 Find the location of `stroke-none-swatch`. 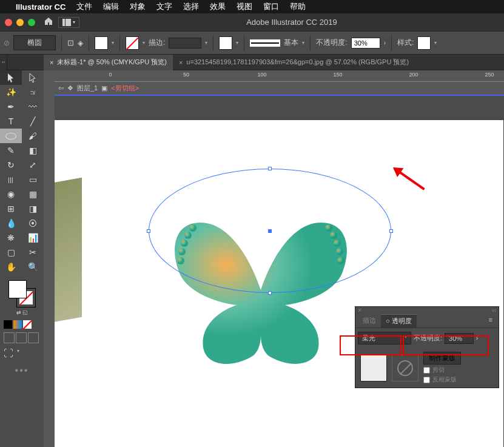

stroke-none-swatch is located at coordinates (132, 43).